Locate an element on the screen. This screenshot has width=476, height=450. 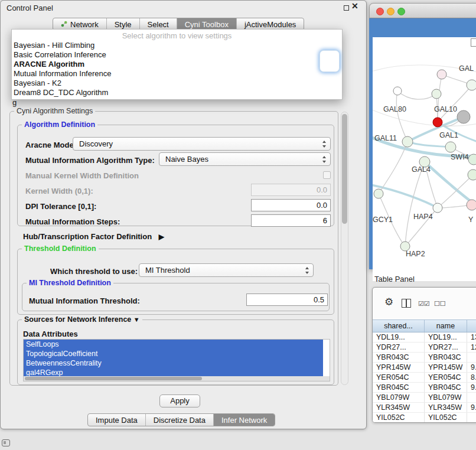
table-row: YER054CYER054C8. is located at coordinates (424, 378).